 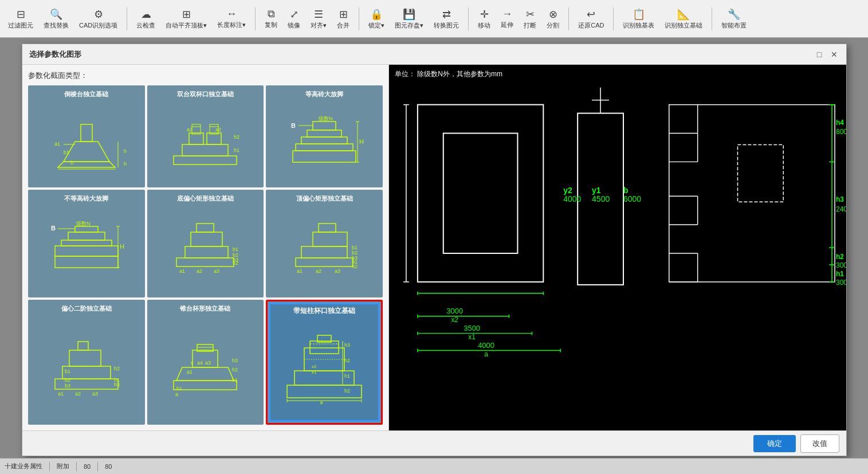 What do you see at coordinates (820, 444) in the screenshot?
I see `modify-button: 改值` at bounding box center [820, 444].